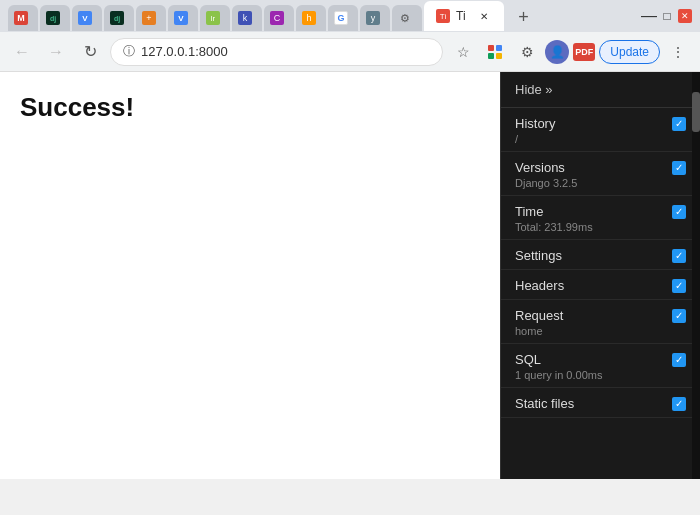  I want to click on toolbar-item-sql-checkbox, so click(679, 360).